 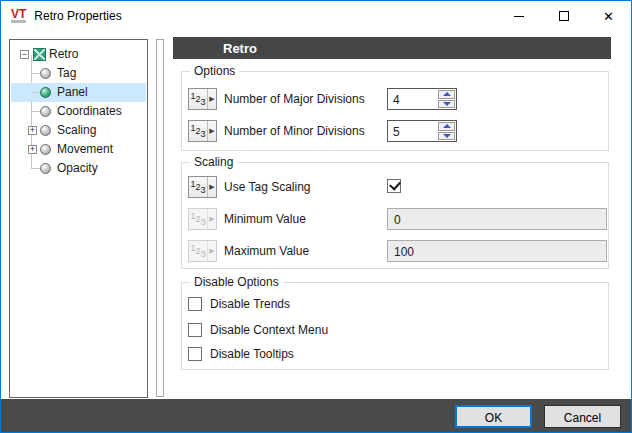 What do you see at coordinates (265, 219) in the screenshot?
I see `minimum-value-label: Minimum Value` at bounding box center [265, 219].